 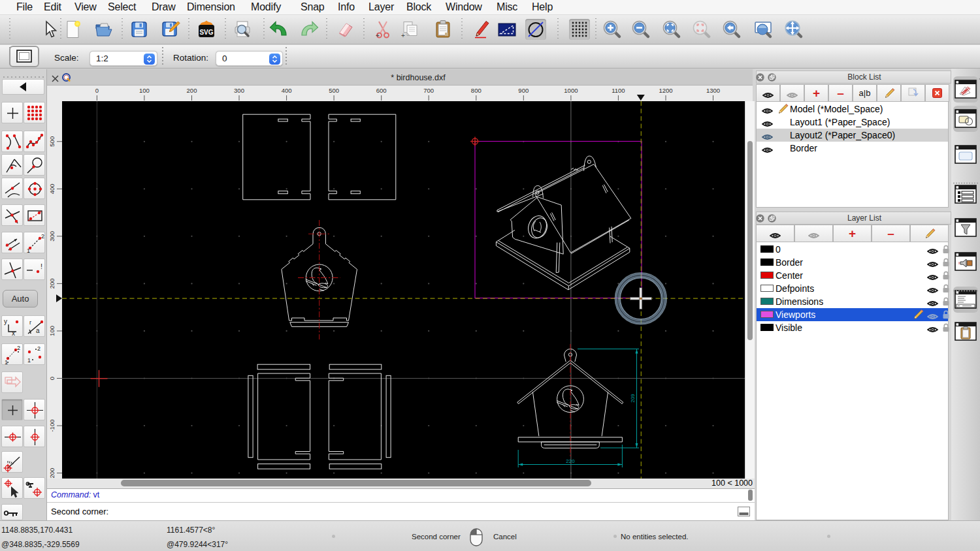 I want to click on svg-text: 1200, so click(x=665, y=90).